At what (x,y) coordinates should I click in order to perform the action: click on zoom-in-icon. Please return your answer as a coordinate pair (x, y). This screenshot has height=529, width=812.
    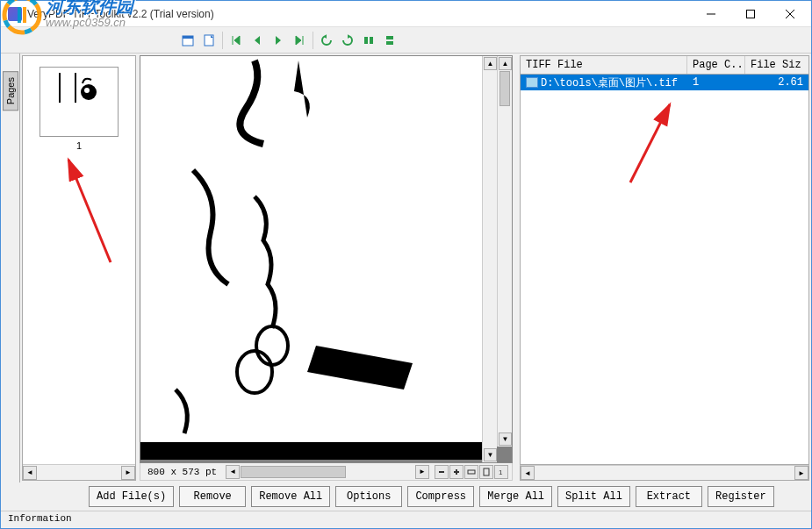
    Looking at the image, I should click on (456, 472).